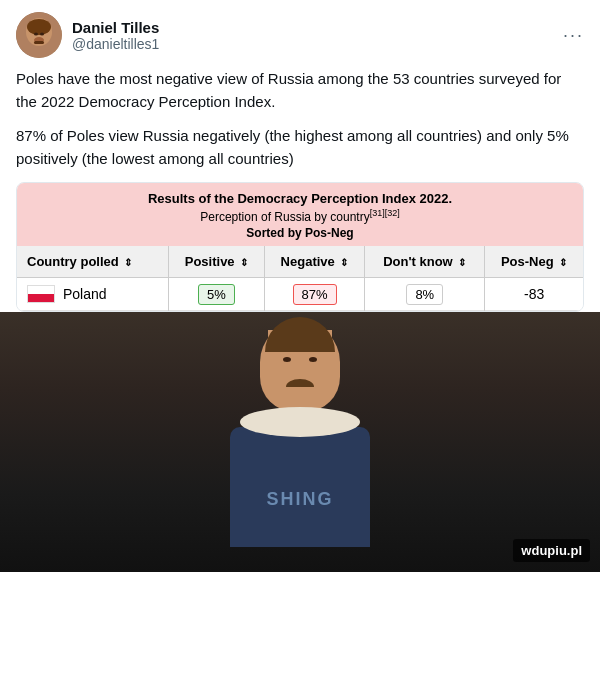  Describe the element at coordinates (39, 35) in the screenshot. I see `avatar` at that location.